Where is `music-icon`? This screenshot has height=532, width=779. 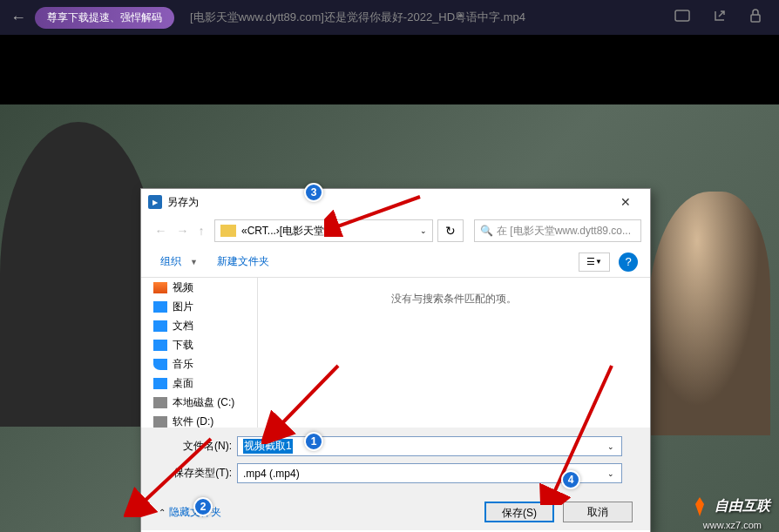
music-icon is located at coordinates (160, 364).